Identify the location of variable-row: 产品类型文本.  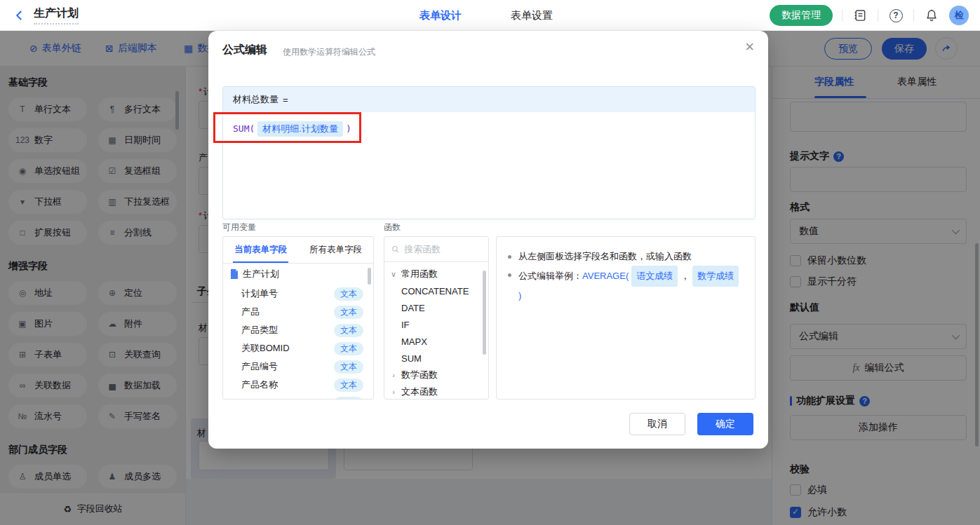
(298, 330).